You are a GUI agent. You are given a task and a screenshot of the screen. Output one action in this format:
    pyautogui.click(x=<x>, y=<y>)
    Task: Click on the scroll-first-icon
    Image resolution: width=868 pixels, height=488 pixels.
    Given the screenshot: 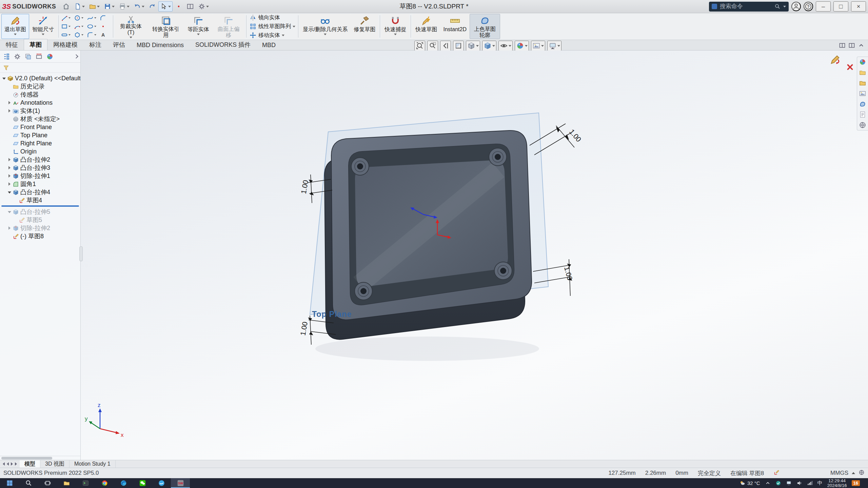 What is the action you would take?
    pyautogui.click(x=4, y=464)
    